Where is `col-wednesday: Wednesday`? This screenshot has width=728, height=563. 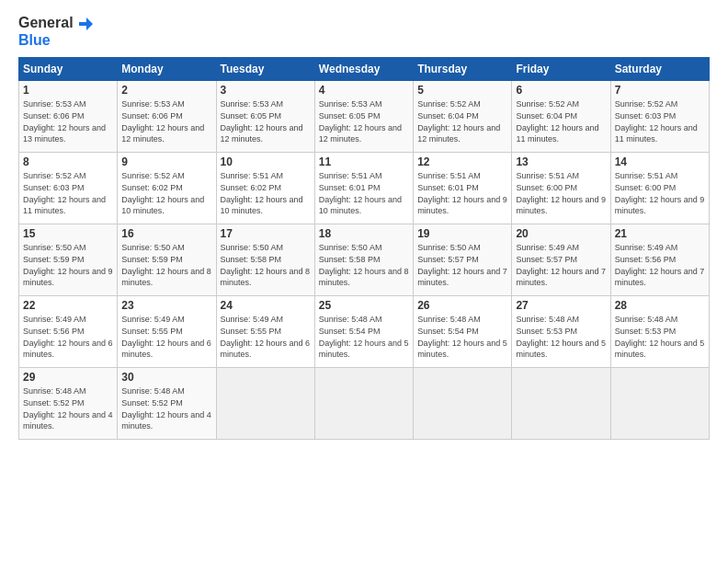 col-wednesday: Wednesday is located at coordinates (364, 70).